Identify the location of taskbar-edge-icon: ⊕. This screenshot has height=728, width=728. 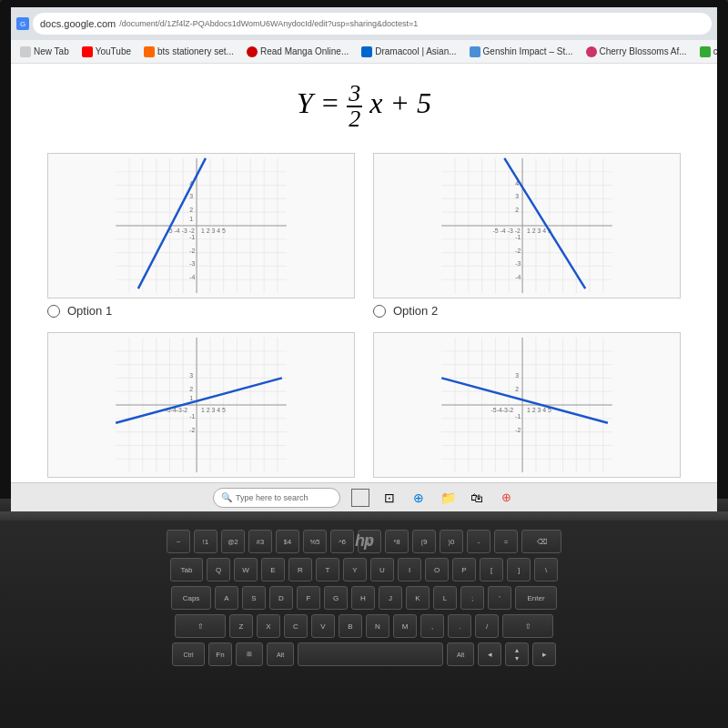
(419, 498).